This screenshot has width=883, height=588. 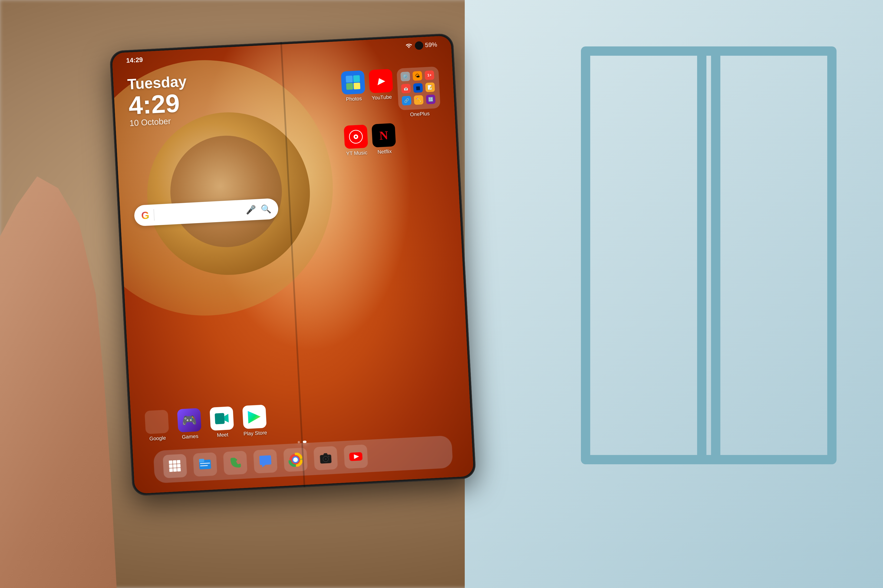 I want to click on chrome-icon, so click(x=296, y=460).